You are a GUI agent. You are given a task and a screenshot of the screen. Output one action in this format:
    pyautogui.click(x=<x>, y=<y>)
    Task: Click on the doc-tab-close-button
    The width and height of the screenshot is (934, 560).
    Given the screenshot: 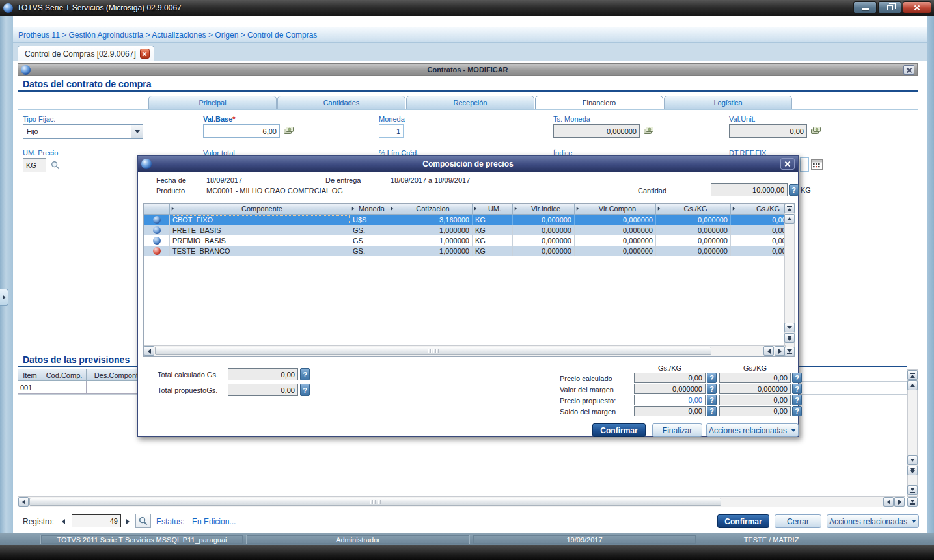 What is the action you would take?
    pyautogui.click(x=144, y=53)
    